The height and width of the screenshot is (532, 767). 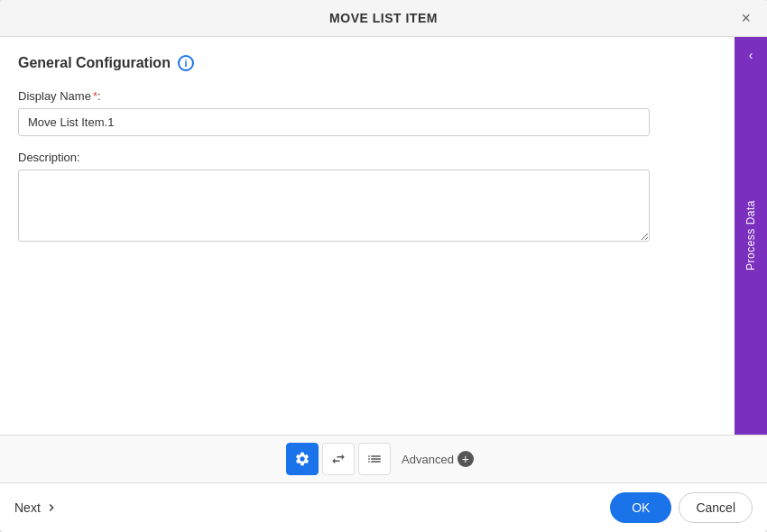 What do you see at coordinates (438, 459) in the screenshot?
I see `advanced-button: Advanced +` at bounding box center [438, 459].